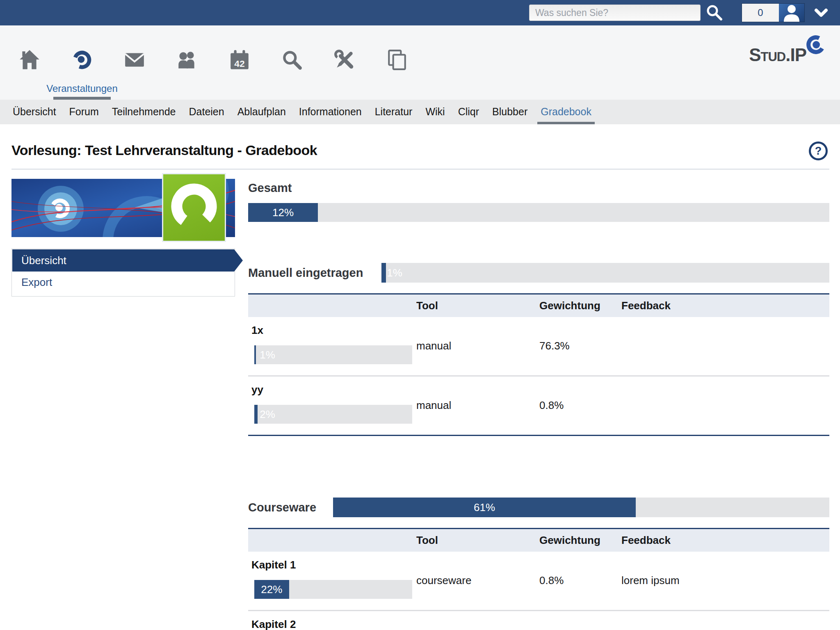 The image size is (840, 630). What do you see at coordinates (213, 60) in the screenshot?
I see `toolbar-icons: 42` at bounding box center [213, 60].